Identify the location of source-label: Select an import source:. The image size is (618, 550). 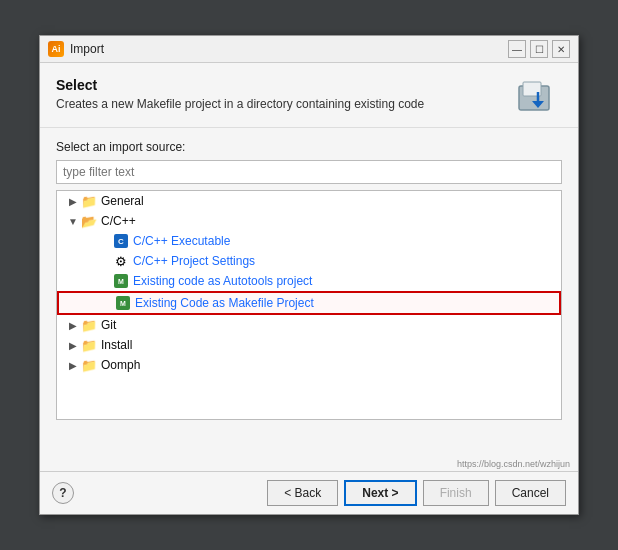
(309, 147).